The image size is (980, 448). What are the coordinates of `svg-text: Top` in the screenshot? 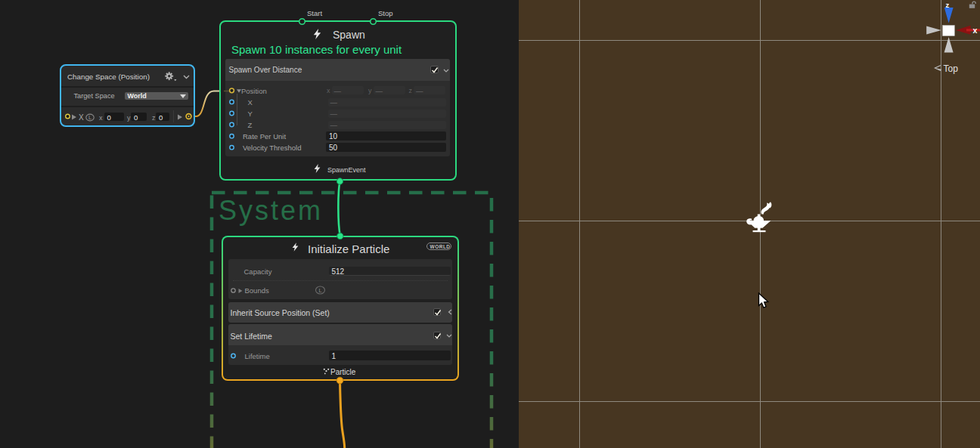 It's located at (951, 69).